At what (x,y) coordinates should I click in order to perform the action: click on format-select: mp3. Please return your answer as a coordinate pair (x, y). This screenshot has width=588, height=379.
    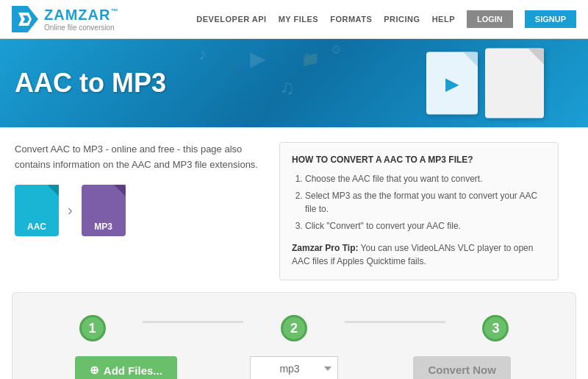
    Looking at the image, I should click on (294, 368).